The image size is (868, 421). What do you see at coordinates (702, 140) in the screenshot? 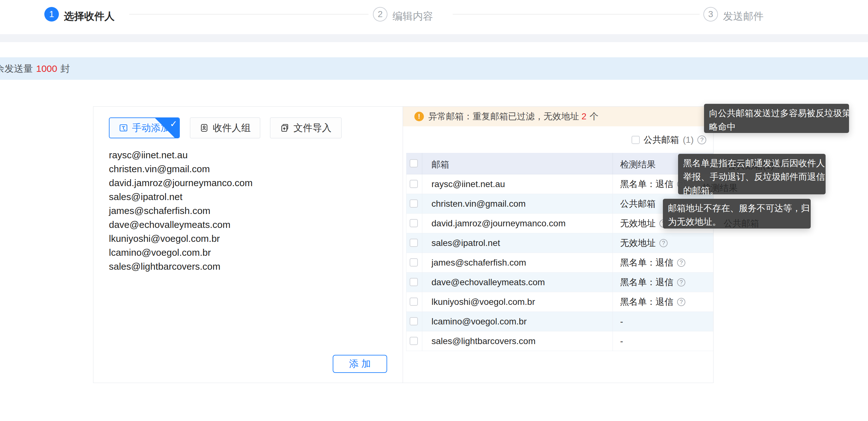
I see `public-mailbox-help-icon: ?` at bounding box center [702, 140].